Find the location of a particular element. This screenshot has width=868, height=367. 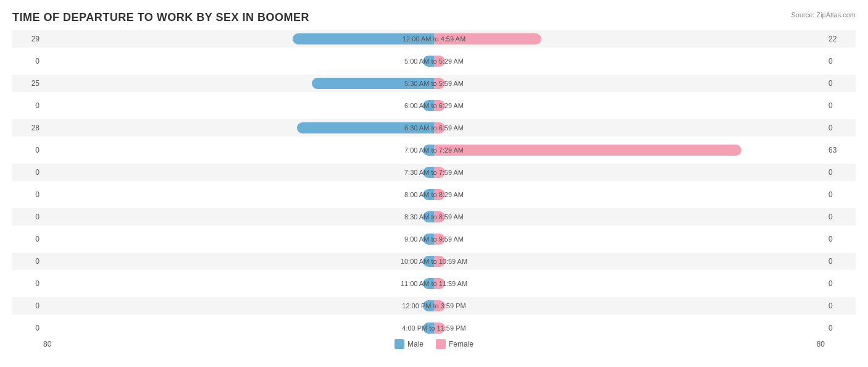

chart-row: 0 8:30 AM to 8:59 AM 0 is located at coordinates (434, 217).